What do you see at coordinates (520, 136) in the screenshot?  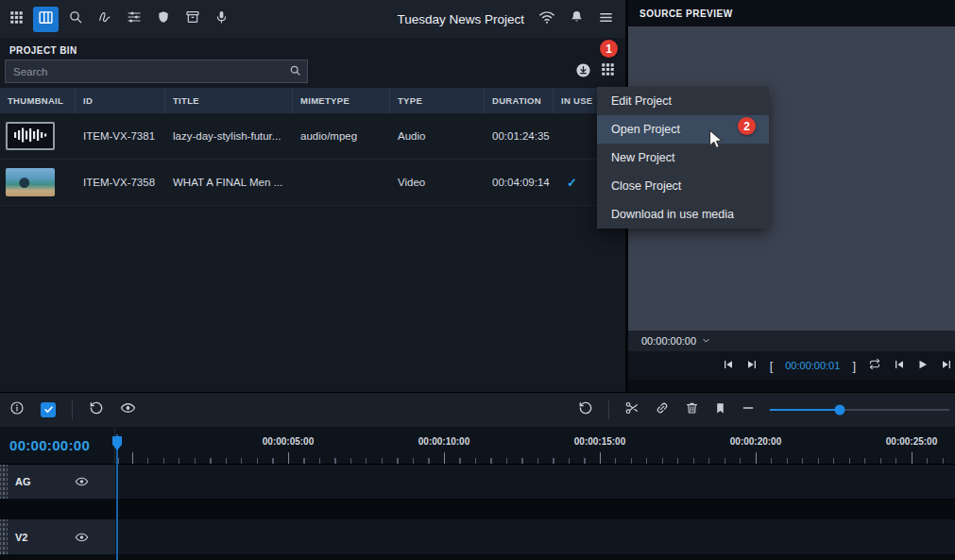 I see `duration-cell: 00:01:24:35` at bounding box center [520, 136].